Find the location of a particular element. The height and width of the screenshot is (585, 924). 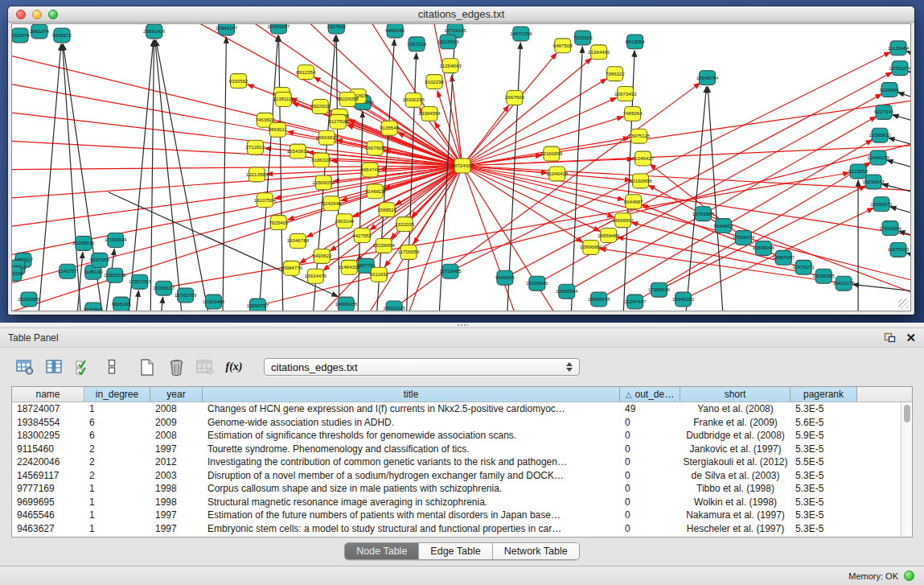

table-row: 1830029562008Estimation of significance … is located at coordinates (457, 436).